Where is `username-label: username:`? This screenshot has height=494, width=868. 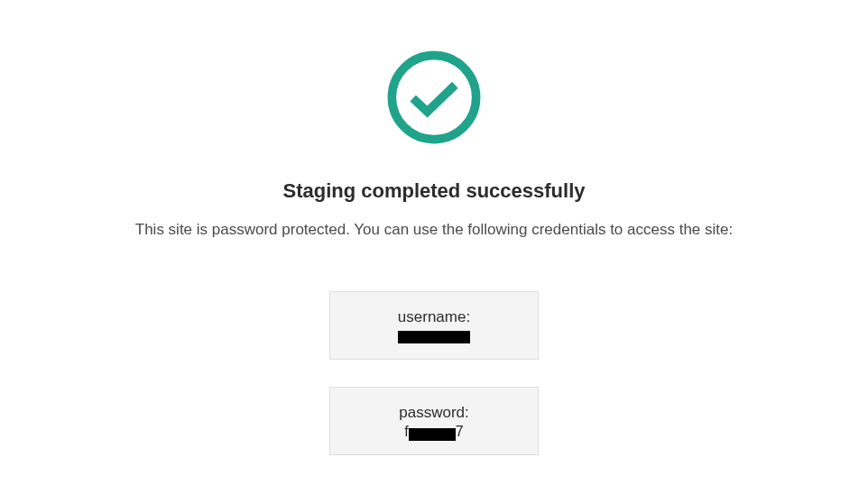 username-label: username: is located at coordinates (434, 317).